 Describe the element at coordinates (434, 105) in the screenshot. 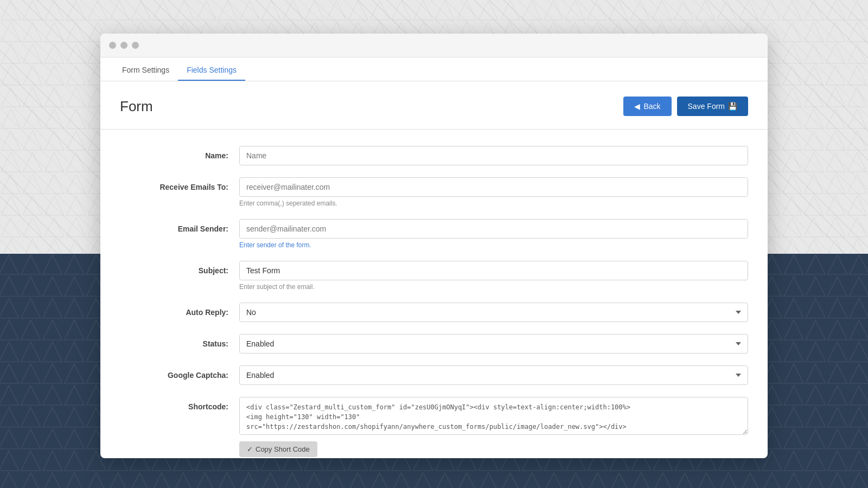

I see `form-header: Form ◀ Back Save Form 💾` at that location.